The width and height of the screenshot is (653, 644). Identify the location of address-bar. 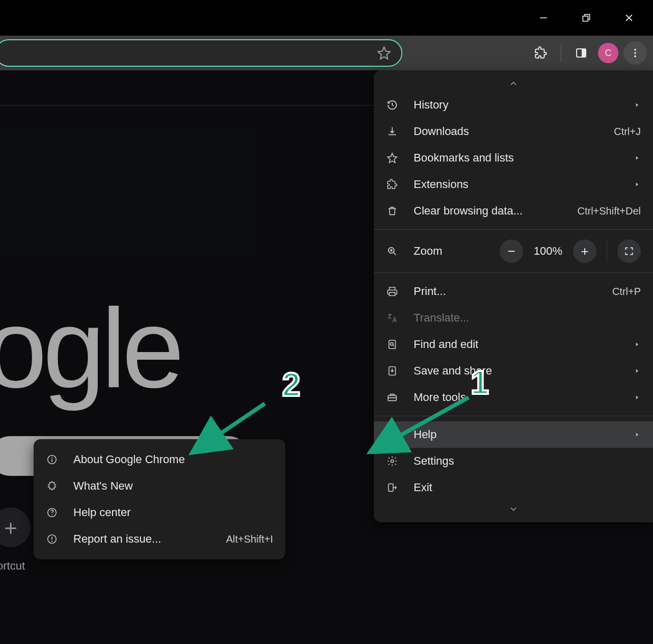
(201, 53).